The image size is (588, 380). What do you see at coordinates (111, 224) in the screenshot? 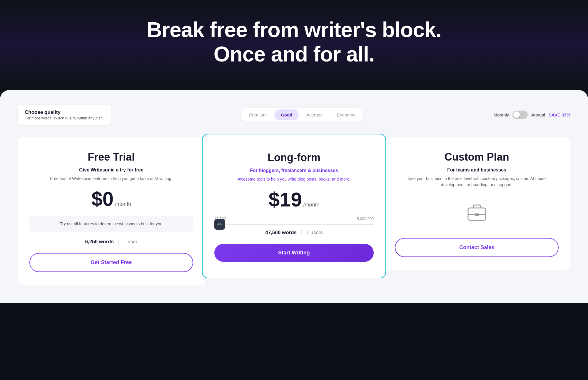
I see `free-trial-words-box: Try out all features to determine what w…` at bounding box center [111, 224].